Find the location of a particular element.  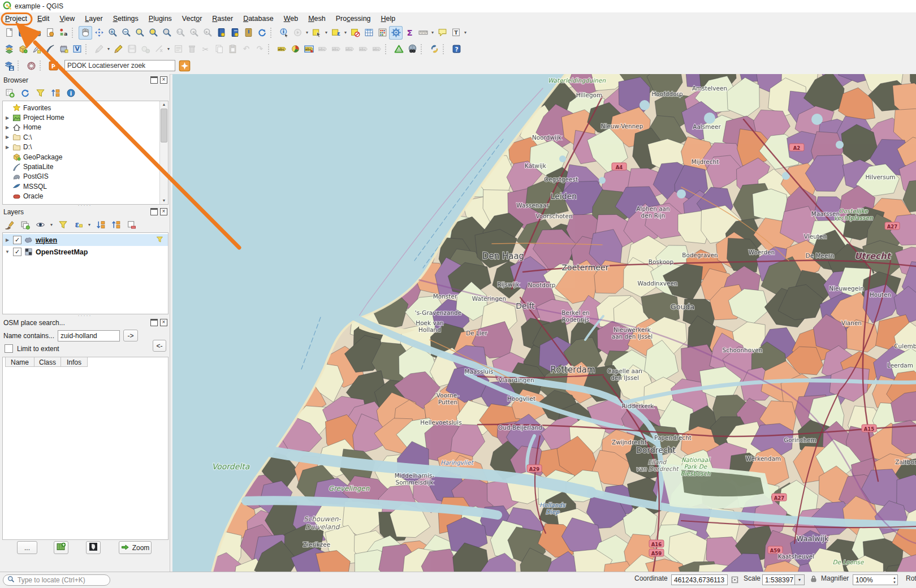

measure-button is located at coordinates (423, 33).